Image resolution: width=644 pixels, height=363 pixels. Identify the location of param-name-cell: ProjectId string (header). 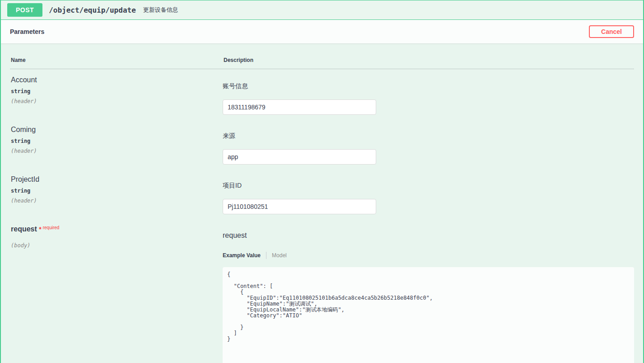
(117, 197).